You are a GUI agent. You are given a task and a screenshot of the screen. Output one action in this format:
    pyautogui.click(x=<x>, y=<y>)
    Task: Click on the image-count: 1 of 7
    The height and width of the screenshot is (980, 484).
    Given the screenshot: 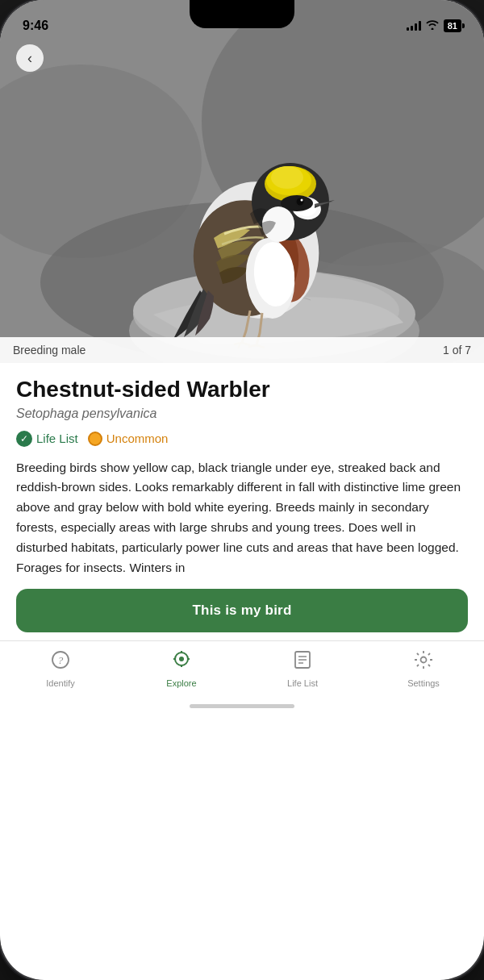 What is the action you would take?
    pyautogui.click(x=457, y=350)
    